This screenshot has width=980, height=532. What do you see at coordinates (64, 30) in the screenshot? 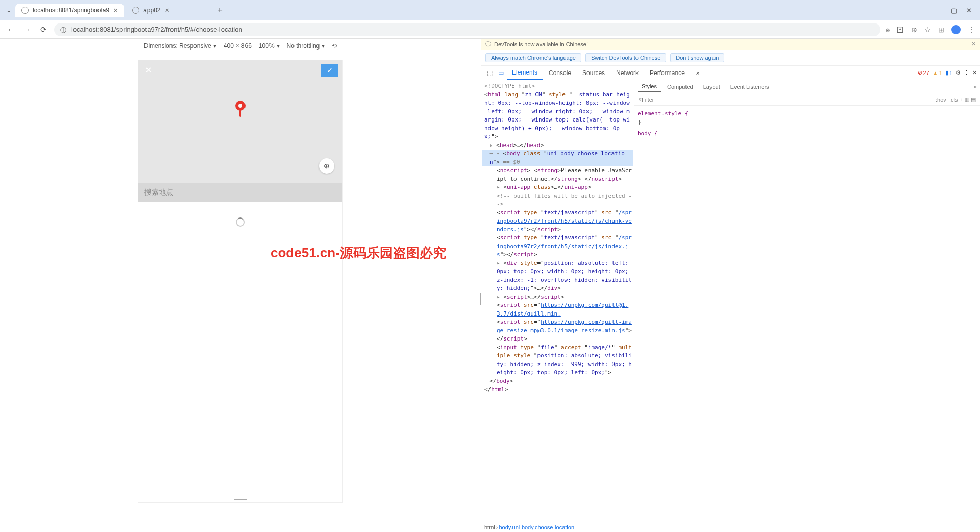
I see `site-info-icon: ⓘ` at bounding box center [64, 30].